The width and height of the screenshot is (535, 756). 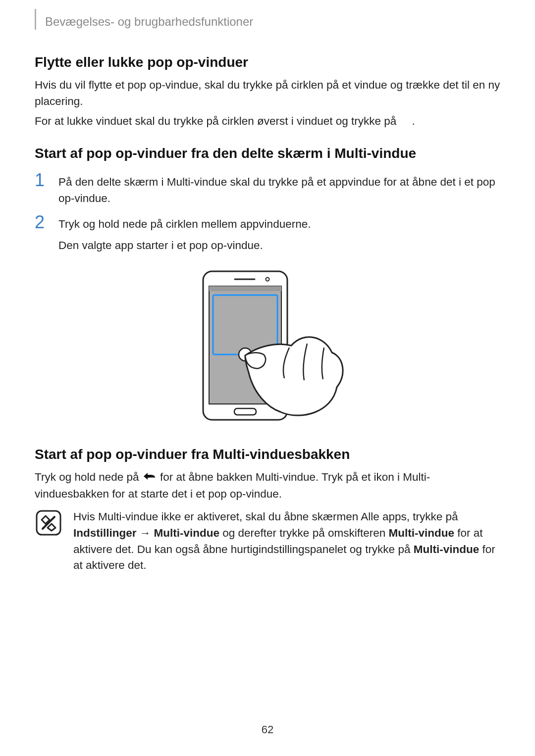 What do you see at coordinates (150, 478) in the screenshot?
I see `back-arrow-icon` at bounding box center [150, 478].